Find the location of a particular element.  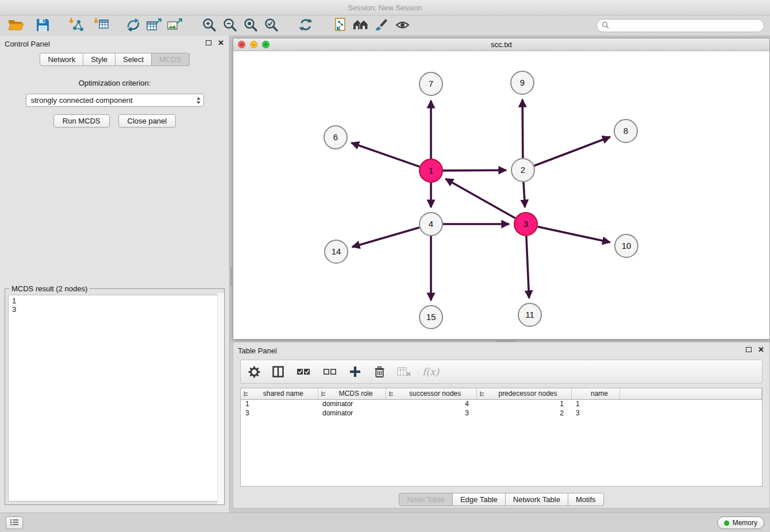

show-columns-icon is located at coordinates (278, 372).